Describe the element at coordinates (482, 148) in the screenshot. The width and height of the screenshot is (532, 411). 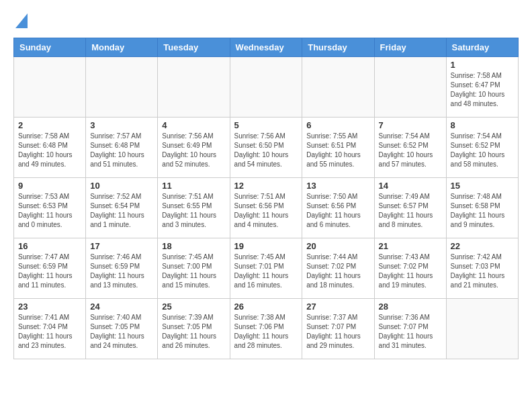
I see `calendar-cell: 8Sunrise: 7:54 AM Sunset: 6:52 PM Daylig…` at that location.